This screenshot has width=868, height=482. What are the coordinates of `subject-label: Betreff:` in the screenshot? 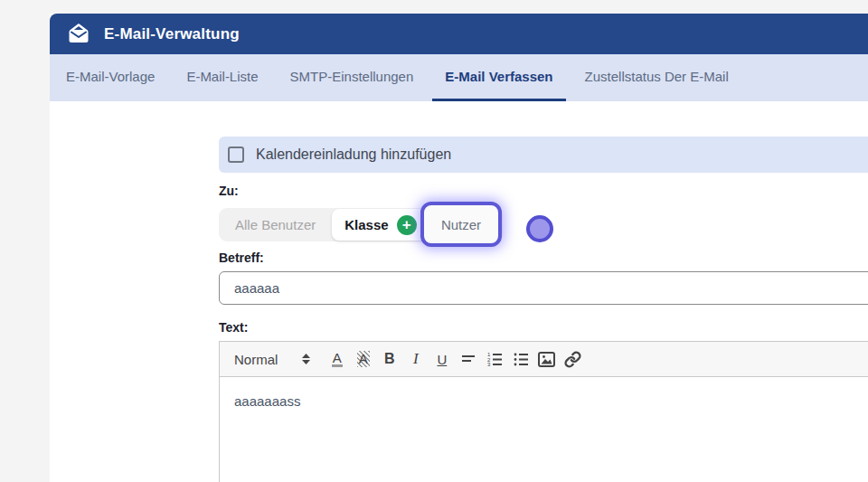 It's located at (241, 258).